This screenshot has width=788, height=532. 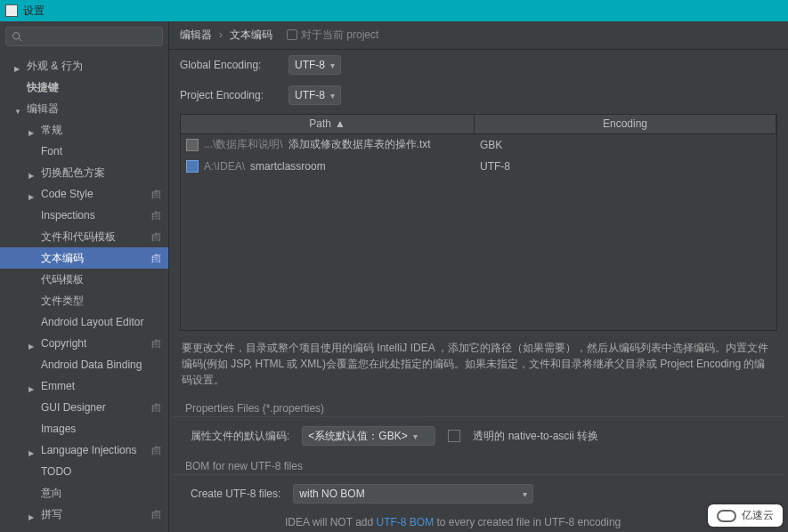 I want to click on file-icon, so click(x=192, y=145).